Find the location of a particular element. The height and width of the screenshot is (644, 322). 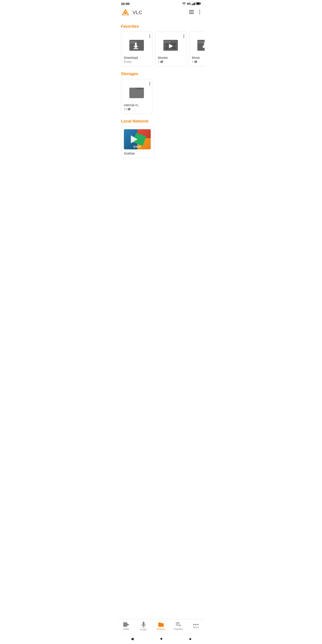

wifi-icon is located at coordinates (184, 4).